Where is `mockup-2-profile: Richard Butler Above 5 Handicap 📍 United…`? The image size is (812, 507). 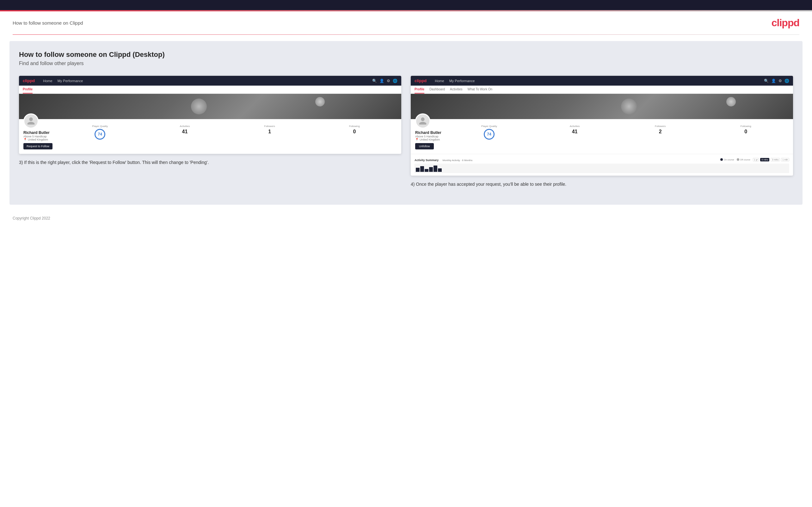
mockup-2-profile: Richard Butler Above 5 Handicap 📍 United… is located at coordinates (602, 136).